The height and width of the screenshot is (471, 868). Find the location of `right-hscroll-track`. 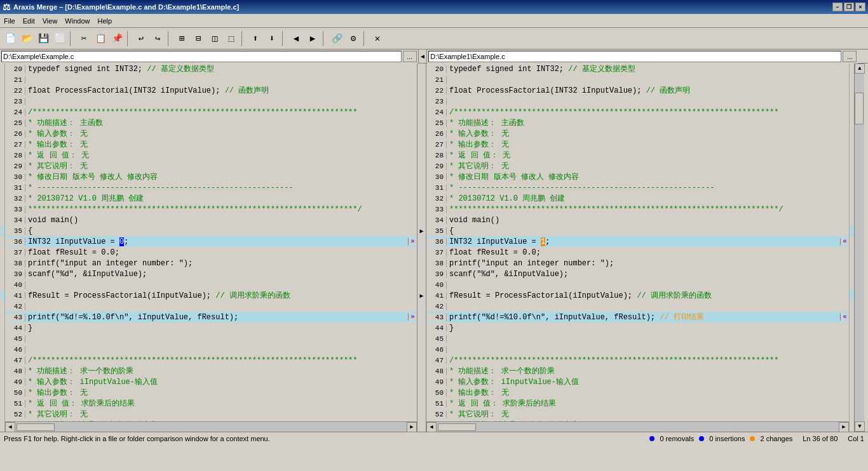

right-hscroll-track is located at coordinates (638, 427).